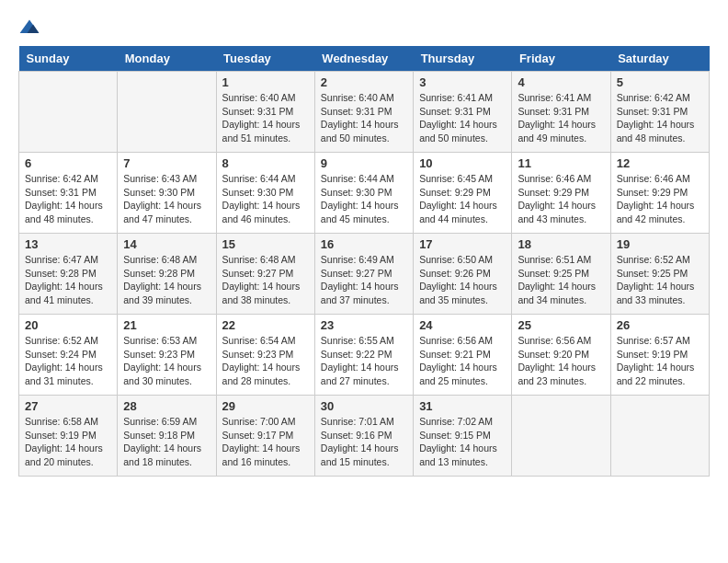 This screenshot has height=563, width=728. What do you see at coordinates (68, 59) in the screenshot?
I see `weekday-header-sunday: Sunday` at bounding box center [68, 59].